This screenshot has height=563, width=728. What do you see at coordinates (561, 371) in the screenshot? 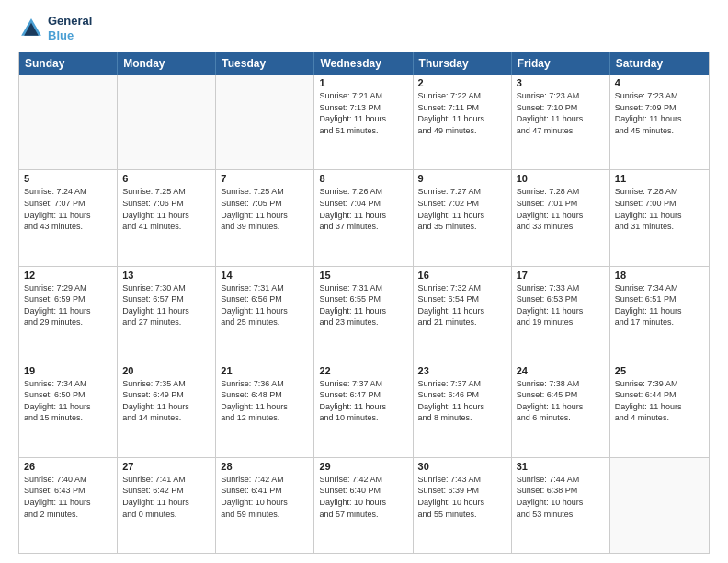
I see `day-number: 24` at bounding box center [561, 371].